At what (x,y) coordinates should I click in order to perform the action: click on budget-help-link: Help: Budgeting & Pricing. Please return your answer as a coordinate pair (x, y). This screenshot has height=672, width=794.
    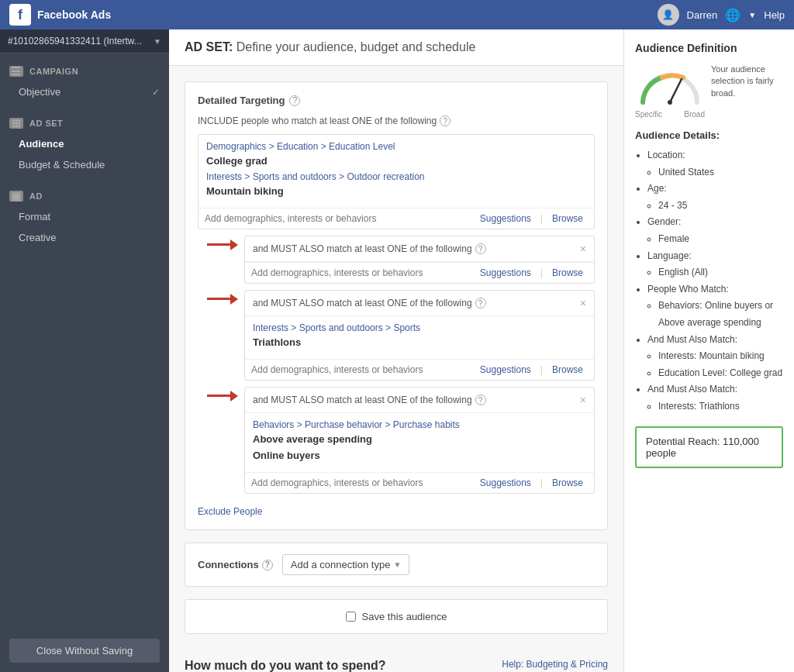
    Looking at the image, I should click on (555, 664).